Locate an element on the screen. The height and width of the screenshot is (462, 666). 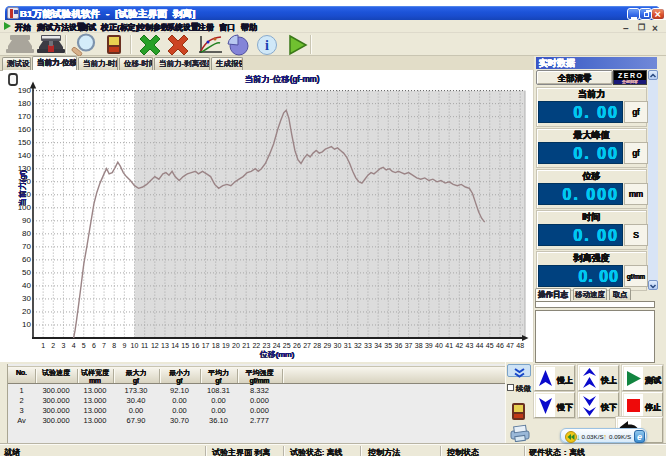
svg-text: 33 is located at coordinates (368, 346).